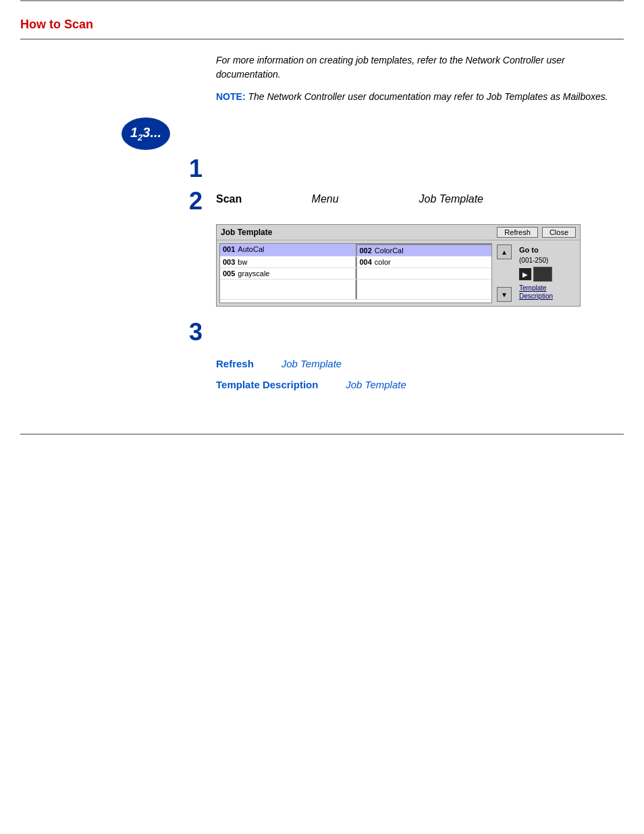 Image resolution: width=644 pixels, height=834 pixels. I want to click on table-row: 005grayscale, so click(356, 274).